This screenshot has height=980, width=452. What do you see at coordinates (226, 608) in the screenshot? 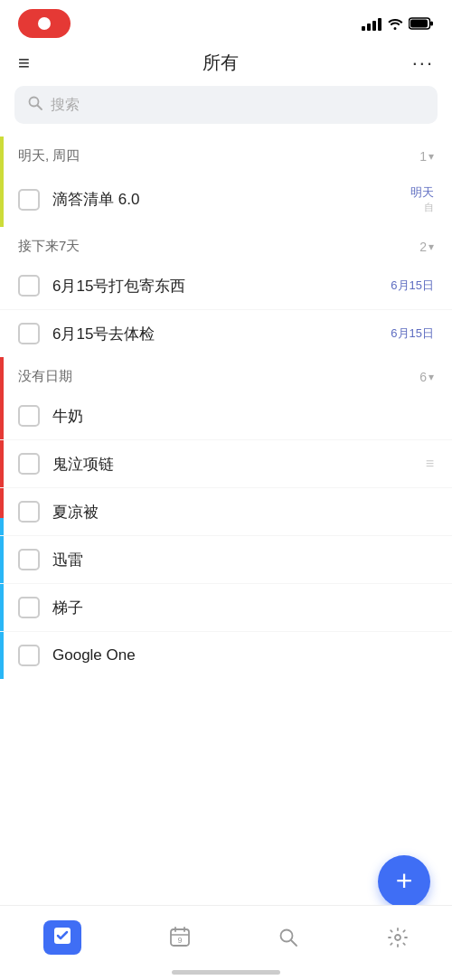
I see `task-item: 梯子` at bounding box center [226, 608].